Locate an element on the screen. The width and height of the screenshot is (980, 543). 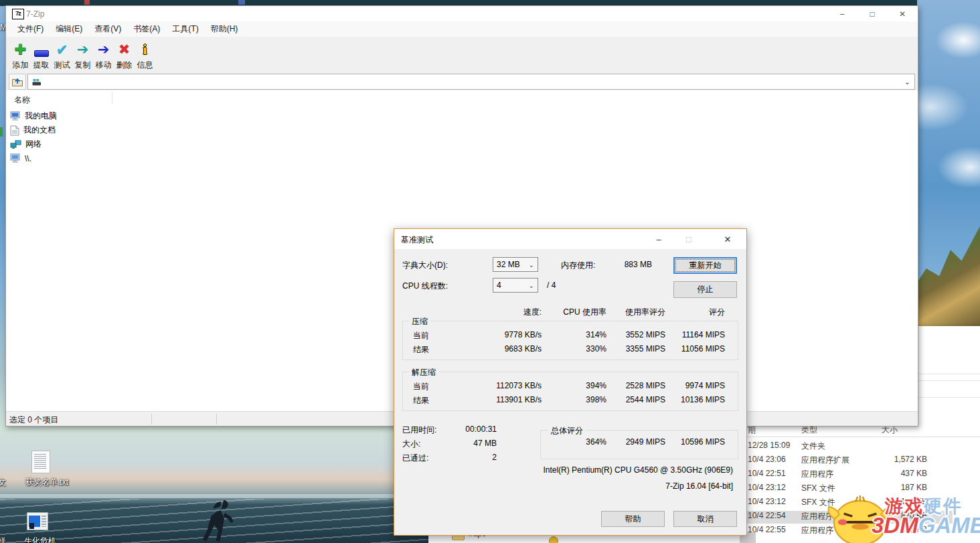
restart-button: 重新开始 is located at coordinates (706, 265).